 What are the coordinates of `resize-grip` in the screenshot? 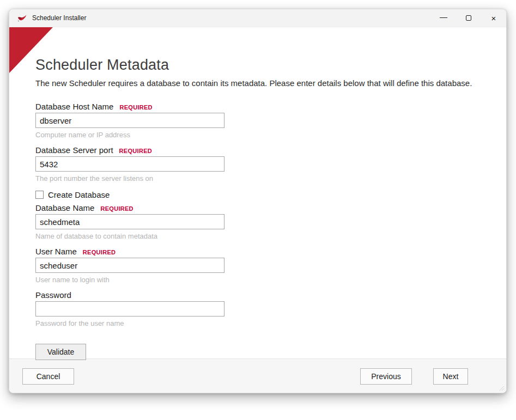 It's located at (502, 388).